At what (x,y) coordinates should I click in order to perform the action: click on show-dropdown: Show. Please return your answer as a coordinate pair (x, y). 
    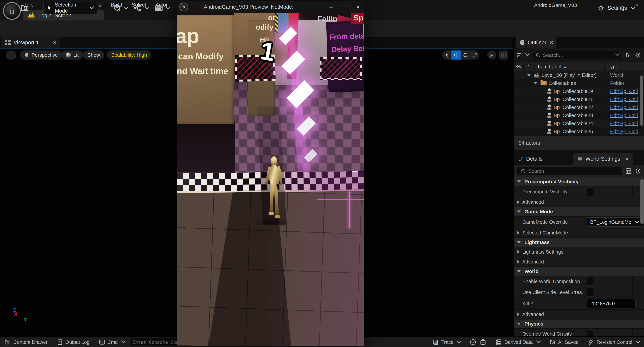
    Looking at the image, I should click on (94, 55).